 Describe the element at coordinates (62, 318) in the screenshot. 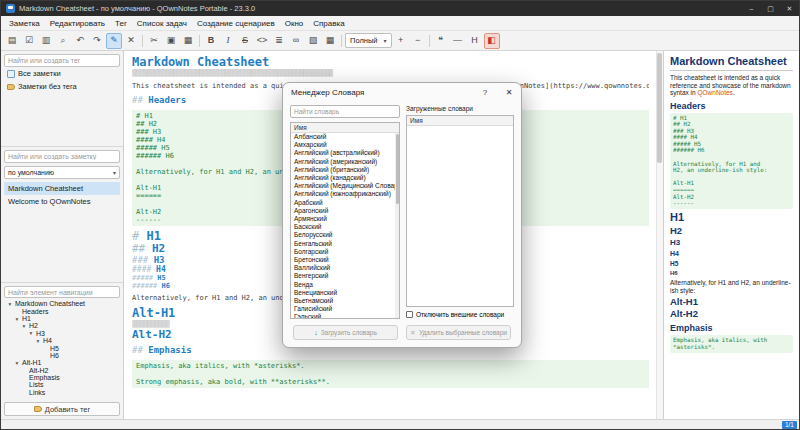

I see `navigation-tree-item: ▾ H1` at that location.